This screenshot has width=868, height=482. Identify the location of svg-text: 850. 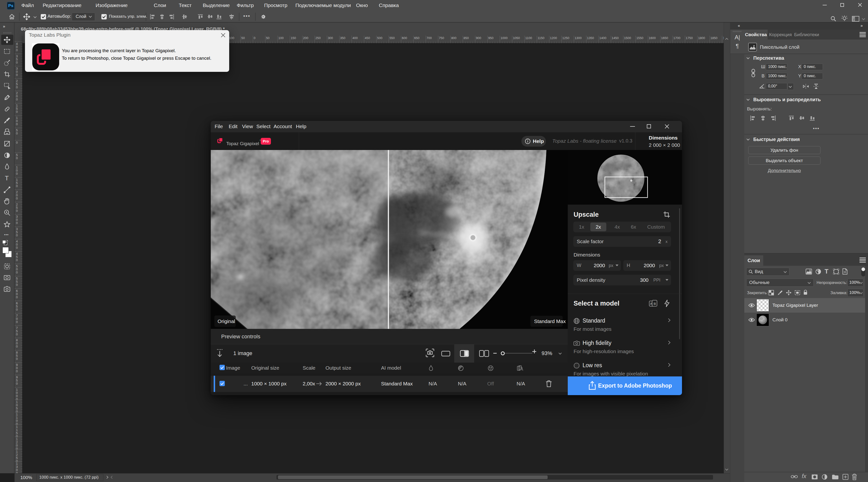
(466, 38).